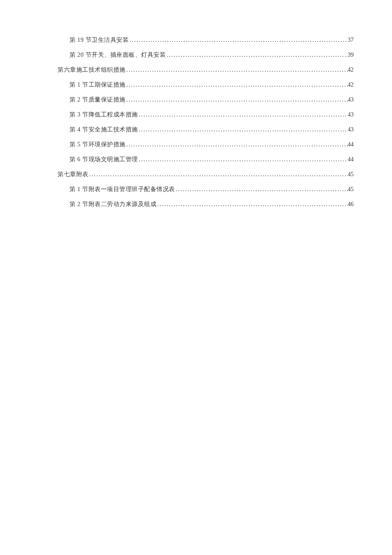 The image size is (392, 555). What do you see at coordinates (205, 174) in the screenshot?
I see `toc-entry: 第七章附表45` at bounding box center [205, 174].